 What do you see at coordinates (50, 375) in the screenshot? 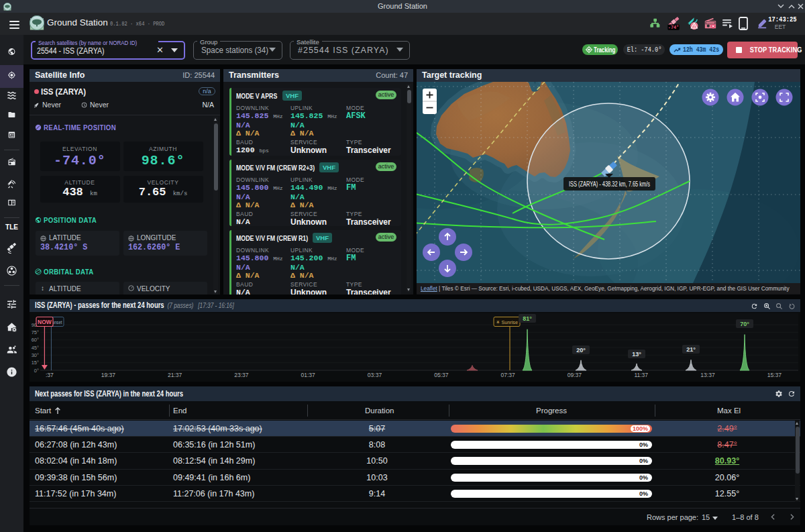
I see `svg-text: :37` at bounding box center [50, 375].